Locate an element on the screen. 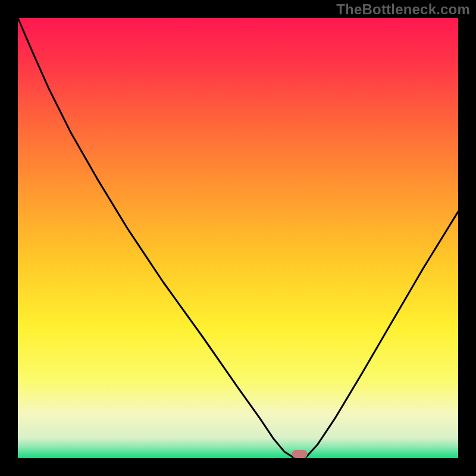  watermark-text: TheBottleneck.com is located at coordinates (403, 10).